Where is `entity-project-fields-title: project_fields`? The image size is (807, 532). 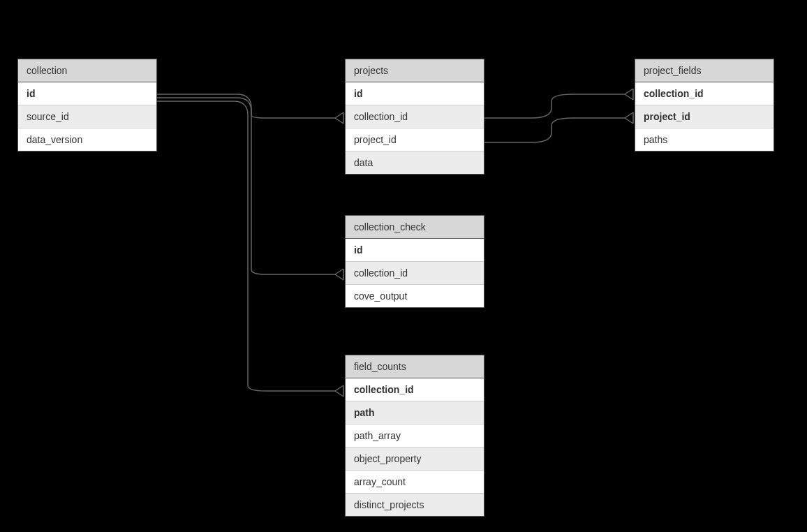
entity-project-fields-title: project_fields is located at coordinates (704, 71).